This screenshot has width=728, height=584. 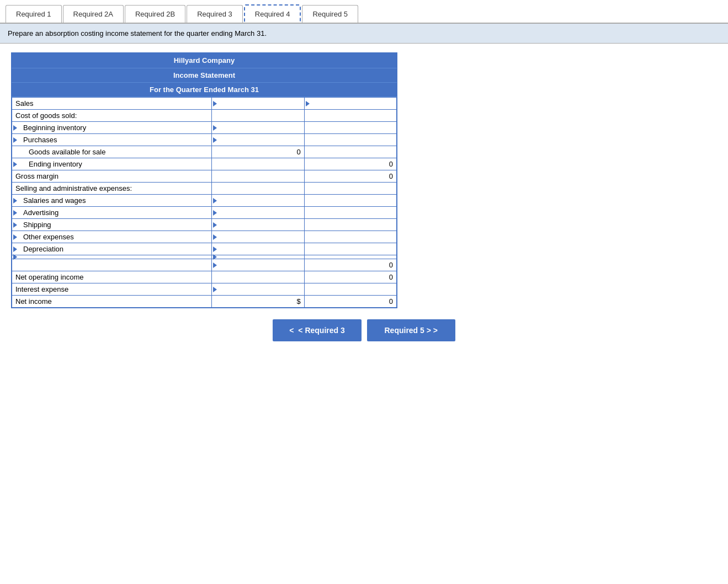 What do you see at coordinates (317, 330) in the screenshot?
I see `prev-button: < < Required 3` at bounding box center [317, 330].